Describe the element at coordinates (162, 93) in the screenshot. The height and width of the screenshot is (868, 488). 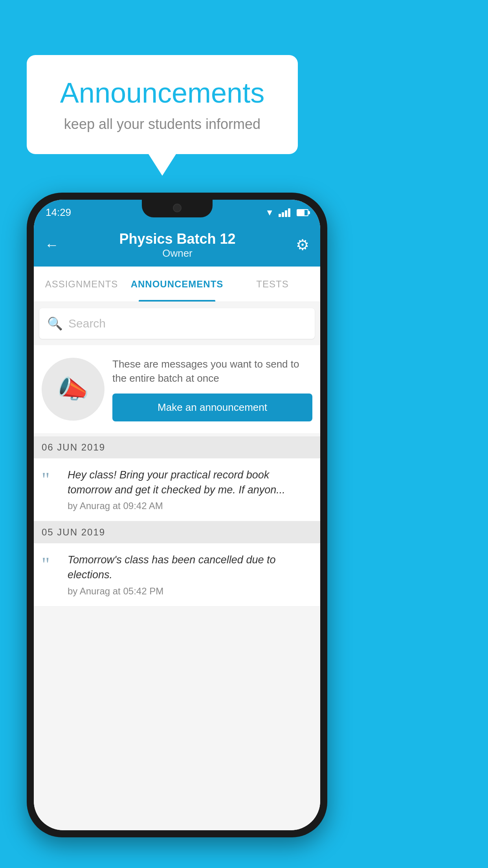
I see `speech-bubble-title: Announcements` at that location.